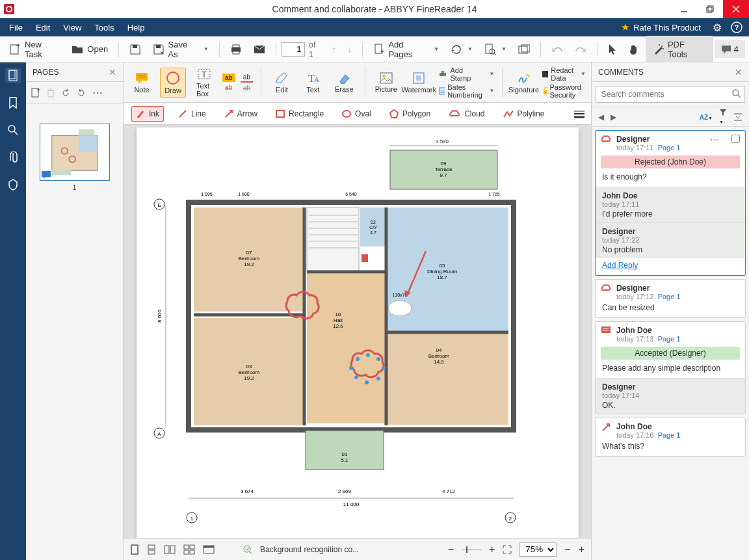 The width and height of the screenshot is (749, 560). Describe the element at coordinates (236, 49) in the screenshot. I see `print-button` at that location.